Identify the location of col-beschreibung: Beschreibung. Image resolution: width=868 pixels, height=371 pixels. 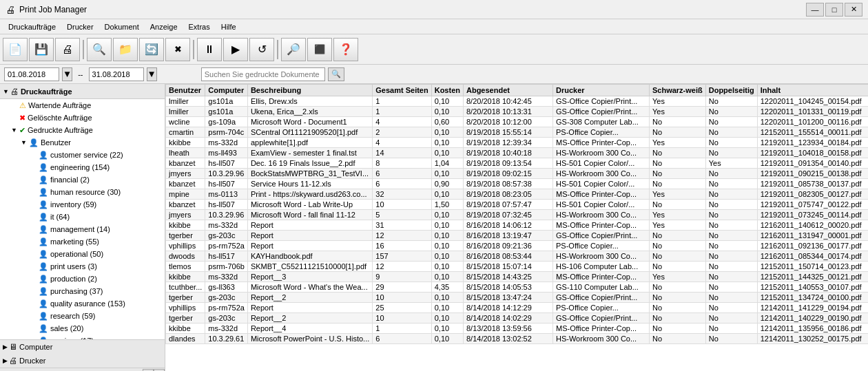
(310, 91).